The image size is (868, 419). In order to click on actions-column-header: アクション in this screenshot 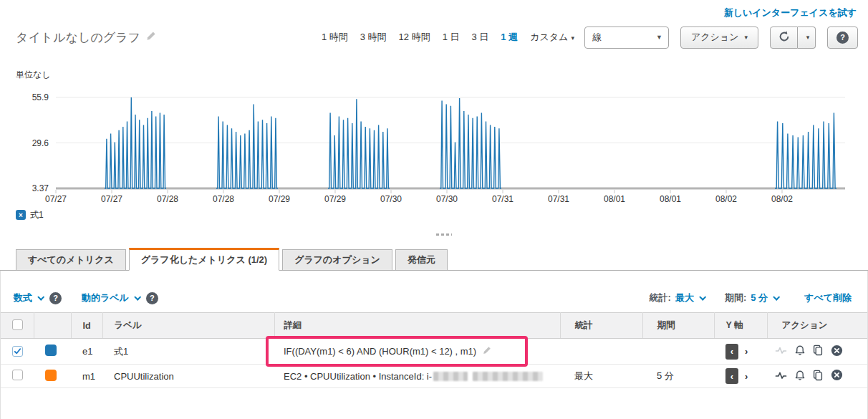, I will do `click(817, 326)`.